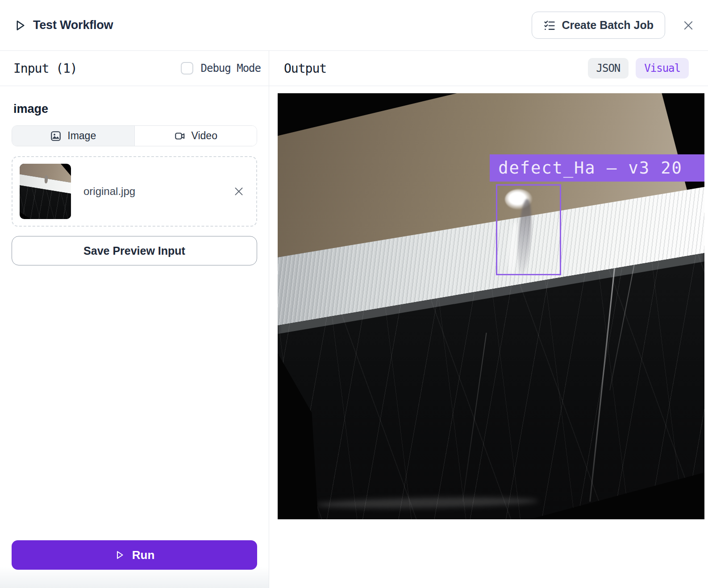 Image resolution: width=708 pixels, height=588 pixels. Describe the element at coordinates (134, 184) in the screenshot. I see `input-panel-body: image Image Video` at that location.